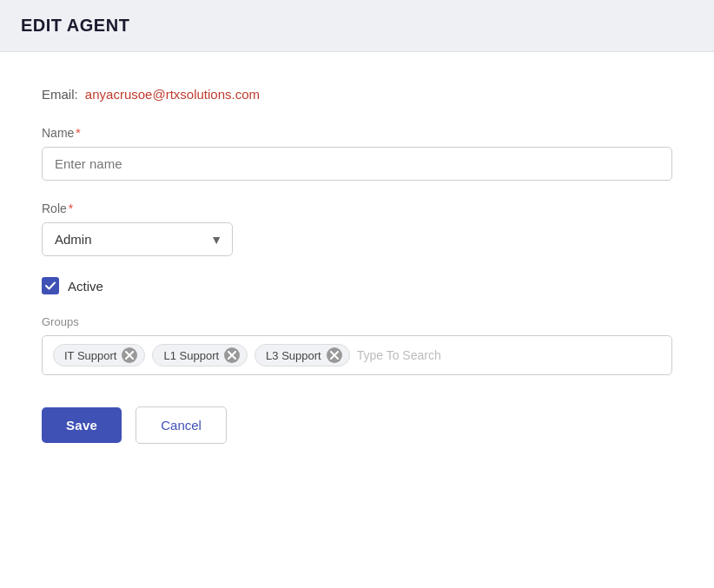 The image size is (714, 588). Describe the element at coordinates (357, 133) in the screenshot. I see `name-label: Name*` at that location.